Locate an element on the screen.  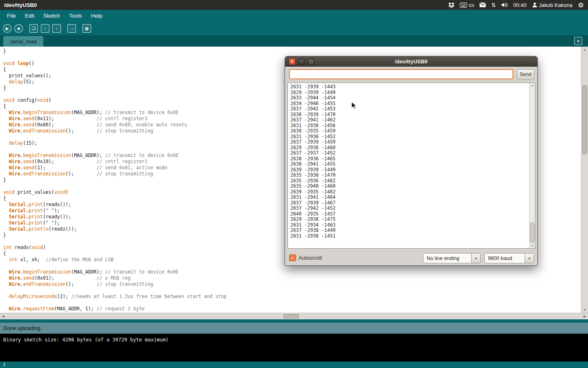
menu-sketch: Sketch is located at coordinates (51, 16).